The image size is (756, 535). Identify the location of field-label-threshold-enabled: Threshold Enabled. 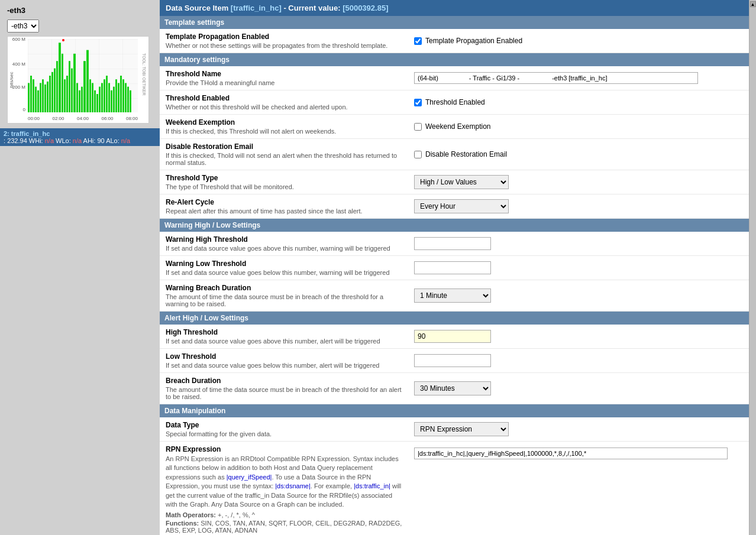
(284, 98).